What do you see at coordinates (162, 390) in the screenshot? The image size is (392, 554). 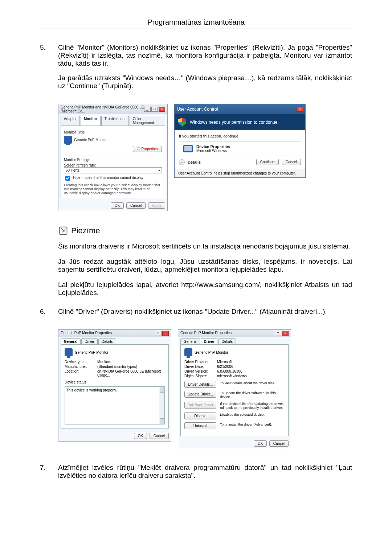 I see `scroll-up-icon` at bounding box center [162, 390].